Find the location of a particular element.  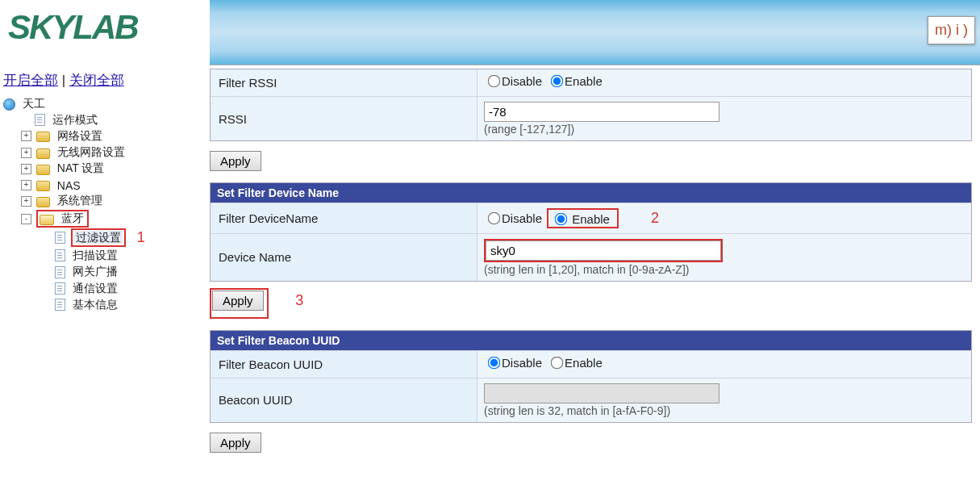

filter-rssi-enable-radio is located at coordinates (557, 82).